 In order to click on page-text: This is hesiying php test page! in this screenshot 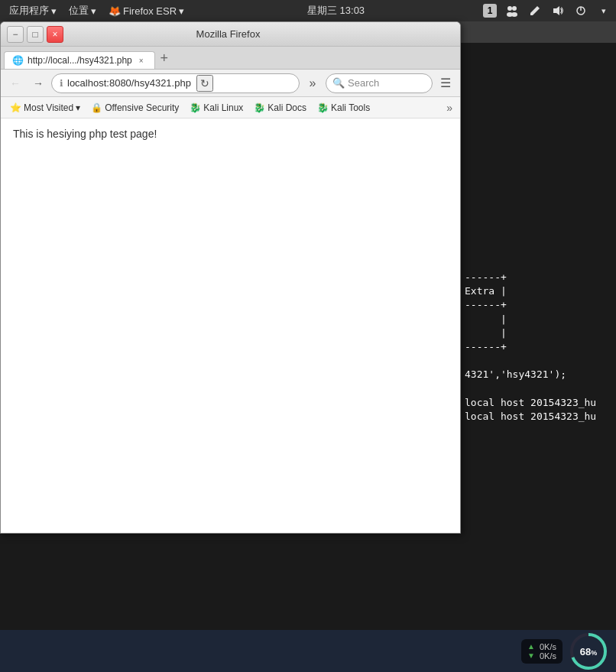, I will do `click(231, 134)`.